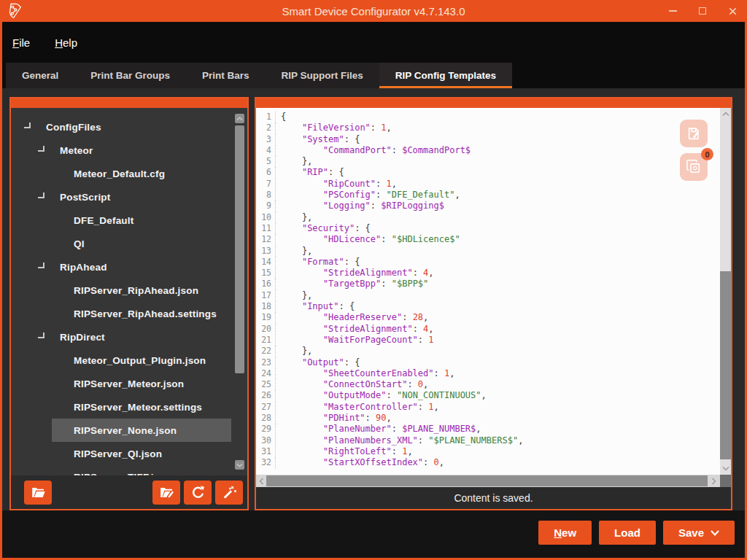  What do you see at coordinates (493, 498) in the screenshot?
I see `status-bar: Content is saved.` at bounding box center [493, 498].